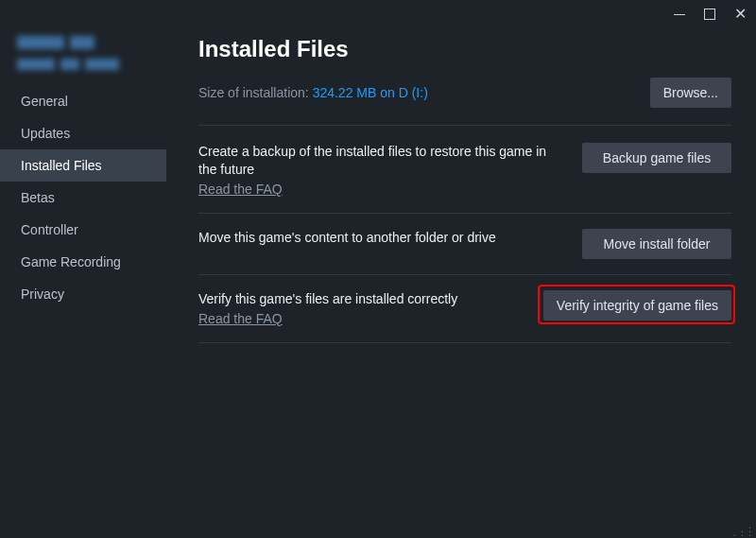 The height and width of the screenshot is (538, 756). What do you see at coordinates (465, 317) in the screenshot?
I see `verify-row: Verify this game's files are installed c…` at bounding box center [465, 317].